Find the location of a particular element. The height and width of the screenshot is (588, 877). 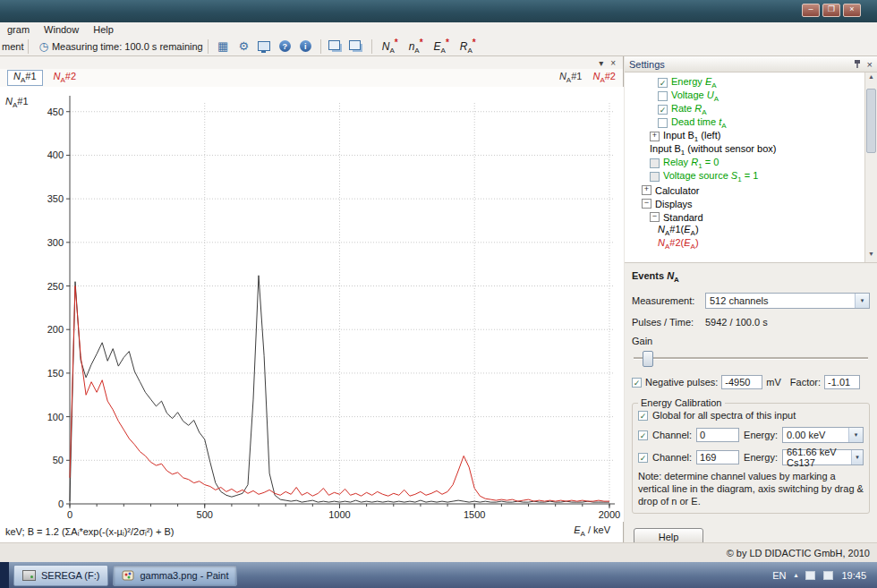

negative-pulses-input: -4950 is located at coordinates (742, 382).